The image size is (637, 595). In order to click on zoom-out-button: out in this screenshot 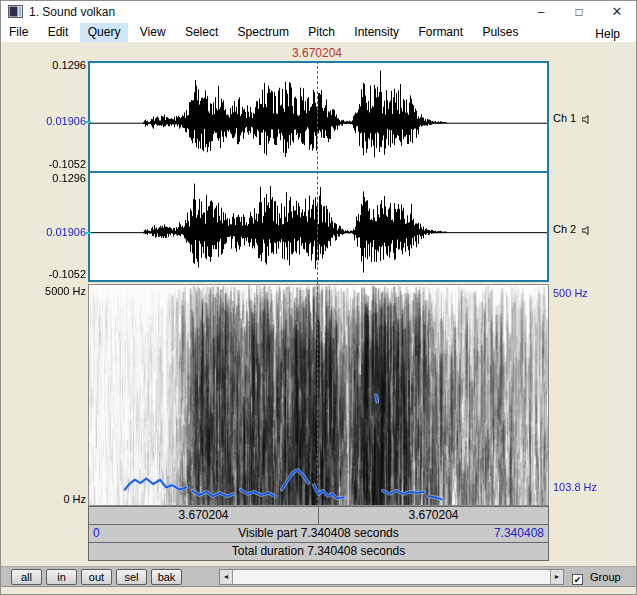, I will do `click(96, 577)`.